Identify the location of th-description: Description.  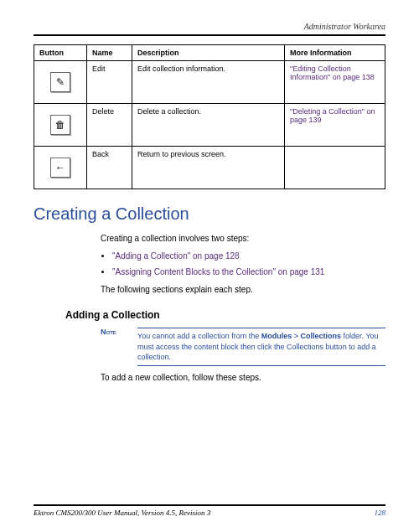
(209, 54).